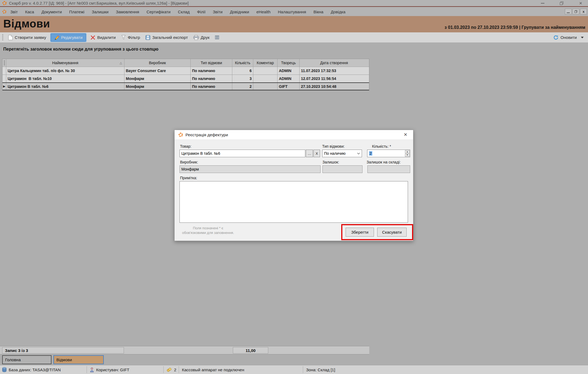 This screenshot has width=588, height=374. I want to click on tab-Відмови: Відмови, so click(78, 360).